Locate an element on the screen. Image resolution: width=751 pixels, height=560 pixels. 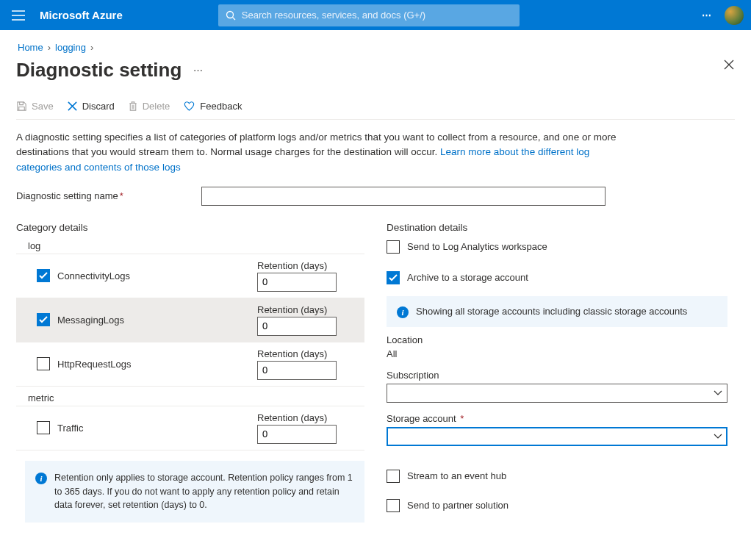
messaging-checkbox is located at coordinates (43, 320).